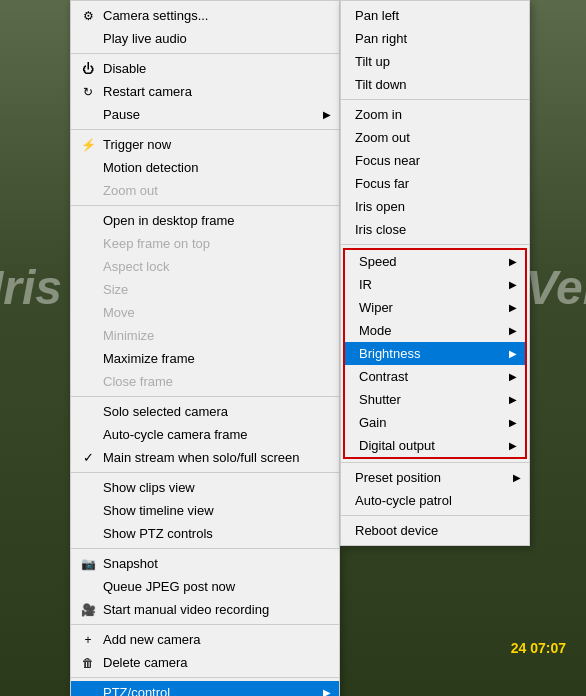 The width and height of the screenshot is (586, 696). I want to click on maximize-frame-label: Maximize frame, so click(149, 358).